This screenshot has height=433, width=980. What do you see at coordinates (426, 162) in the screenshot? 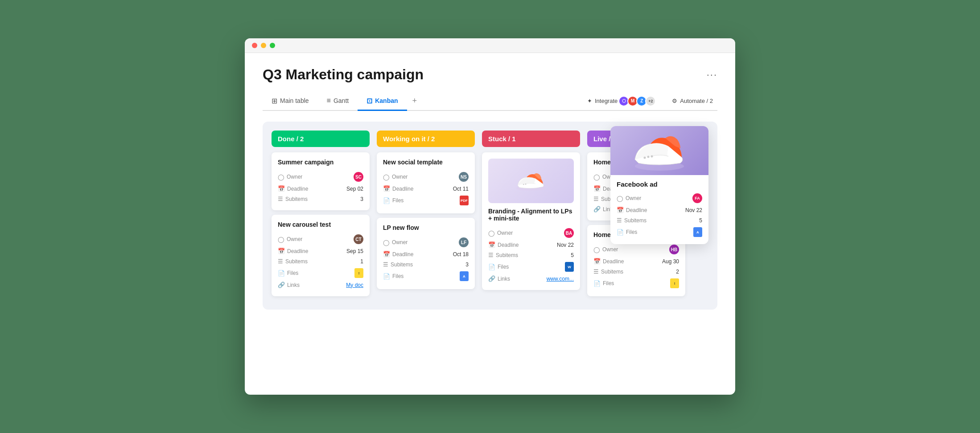
I see `card-title: New social template` at bounding box center [426, 162].